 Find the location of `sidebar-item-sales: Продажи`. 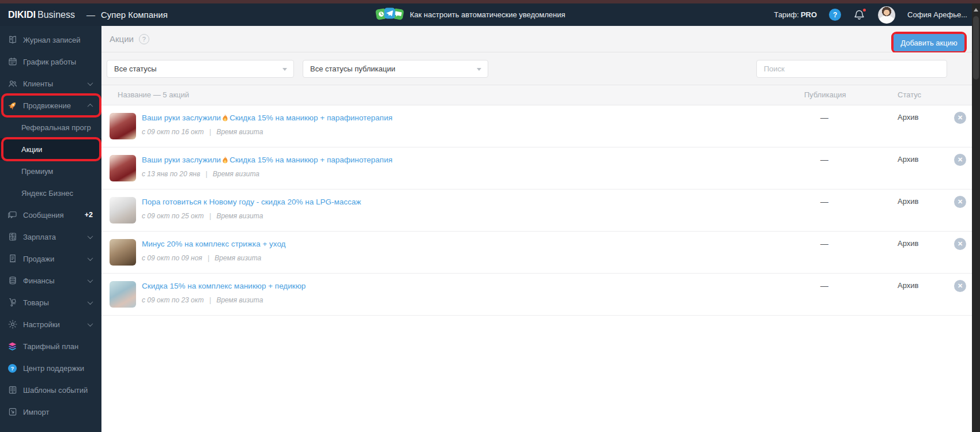

sidebar-item-sales: Продажи is located at coordinates (51, 259).